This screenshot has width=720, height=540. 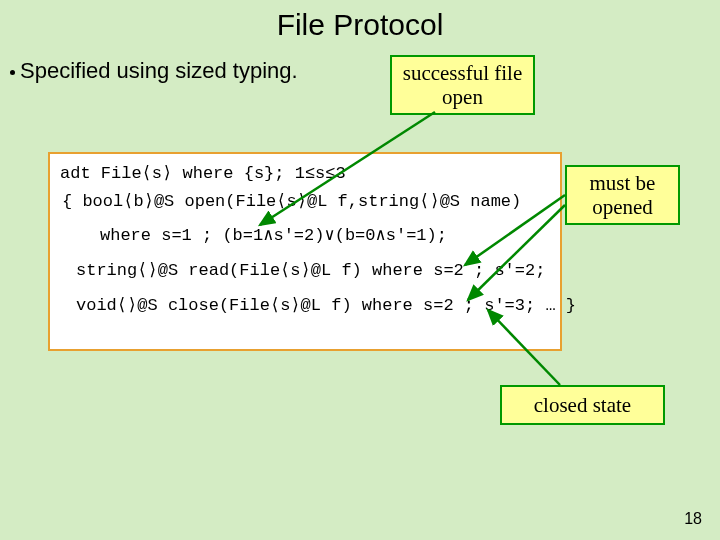 I want to click on code-line-5: void⟨⟩@S close(File⟨s⟩@L f) where s=2 ; …, so click(x=326, y=304).